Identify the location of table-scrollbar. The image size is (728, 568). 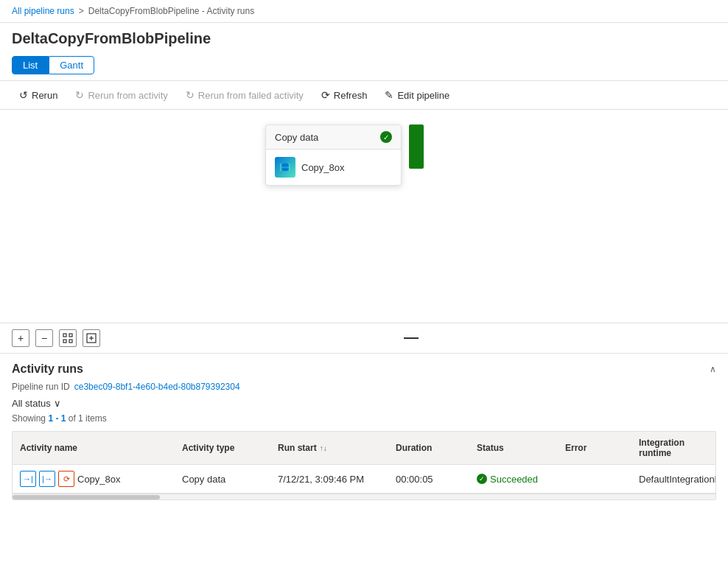
(364, 497).